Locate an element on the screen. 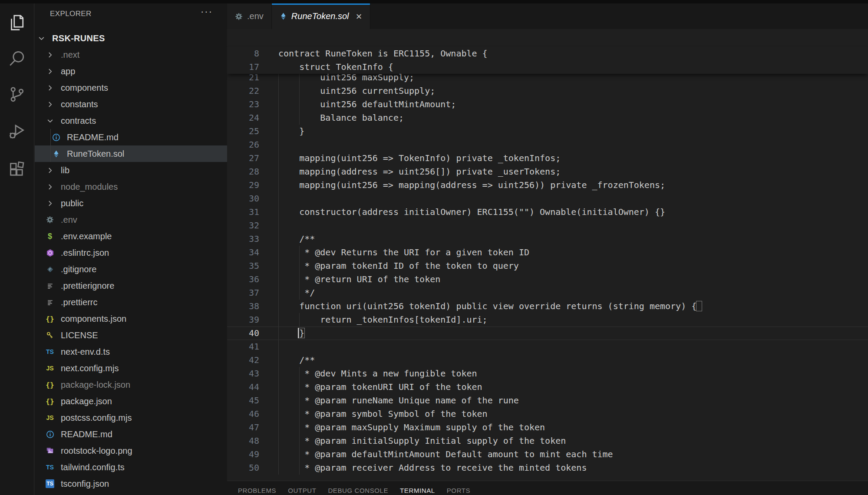  code-text: * @param tokenURI URI of the token is located at coordinates (380, 387).